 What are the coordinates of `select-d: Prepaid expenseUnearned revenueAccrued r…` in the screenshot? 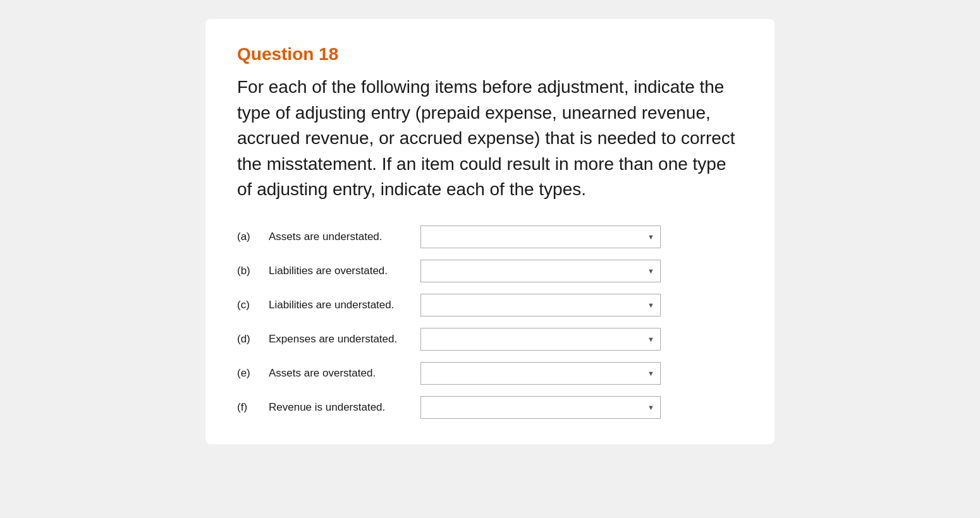 It's located at (541, 339).